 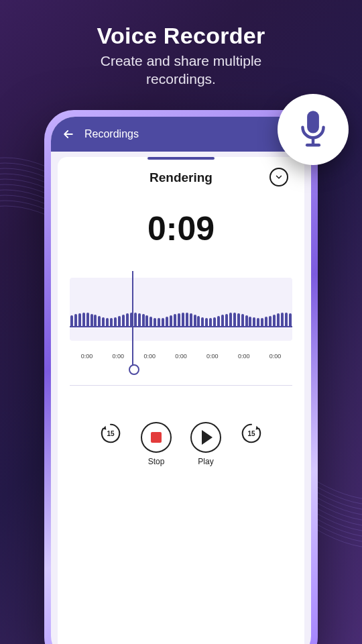 What do you see at coordinates (313, 129) in the screenshot?
I see `microphone-badge` at bounding box center [313, 129].